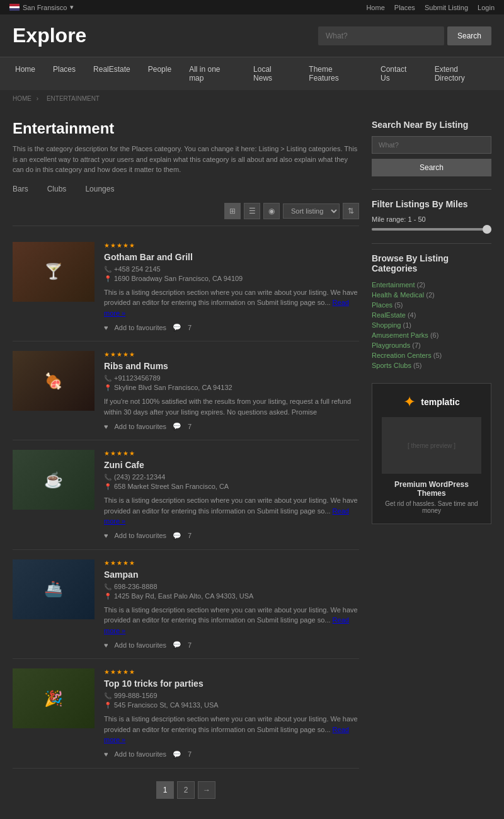  I want to click on location-icon, so click(108, 387).